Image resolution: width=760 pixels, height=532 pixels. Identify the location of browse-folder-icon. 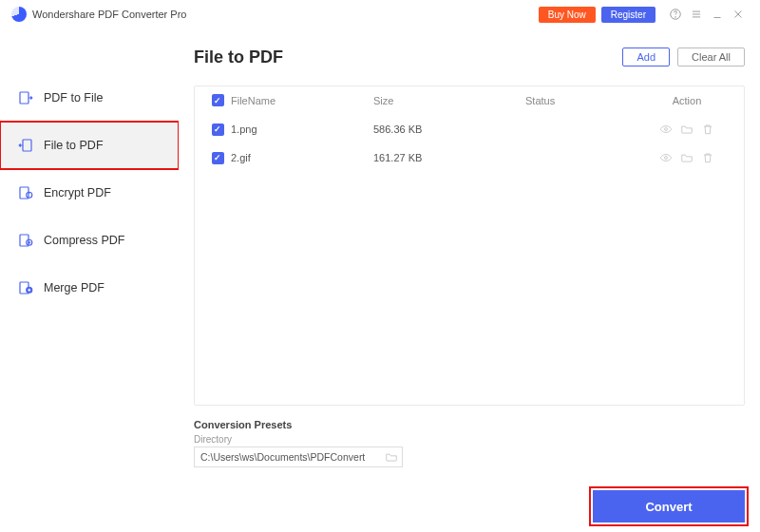
(391, 457).